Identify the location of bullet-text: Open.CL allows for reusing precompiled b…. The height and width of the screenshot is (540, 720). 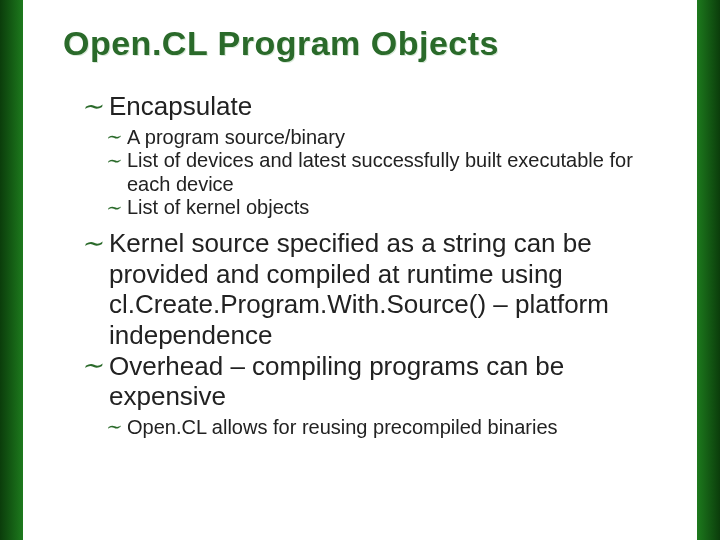
(342, 428).